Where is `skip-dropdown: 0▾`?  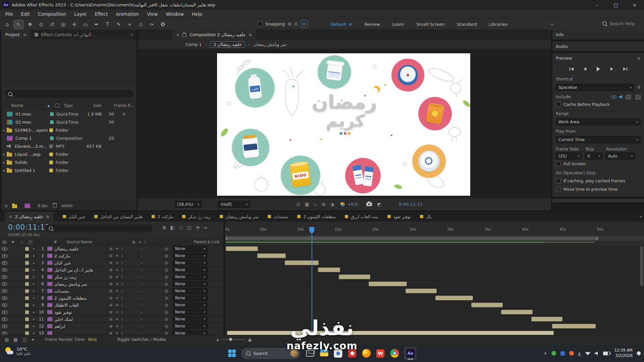 skip-dropdown: 0▾ is located at coordinates (594, 156).